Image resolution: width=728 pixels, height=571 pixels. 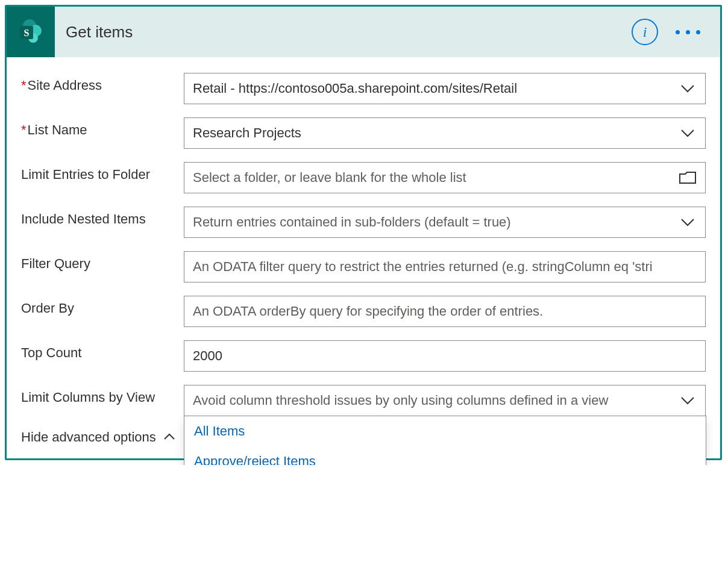 I want to click on info-button: i, so click(x=645, y=32).